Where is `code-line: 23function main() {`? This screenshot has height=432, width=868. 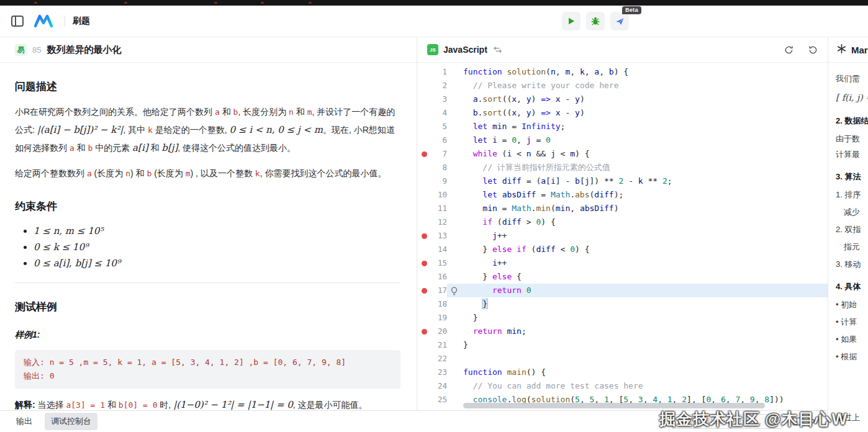
code-line: 23function main() { is located at coordinates (622, 372).